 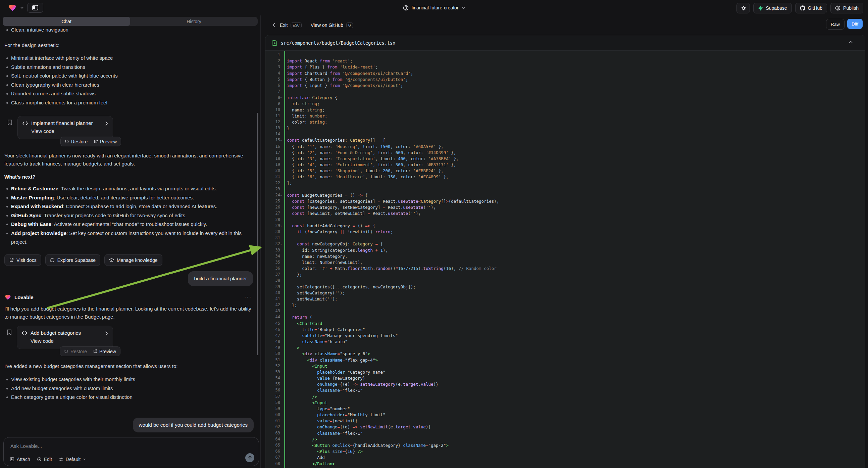 What do you see at coordinates (565, 263) in the screenshot?
I see `code-line: 35 limit: Number(newLimit),` at bounding box center [565, 263].